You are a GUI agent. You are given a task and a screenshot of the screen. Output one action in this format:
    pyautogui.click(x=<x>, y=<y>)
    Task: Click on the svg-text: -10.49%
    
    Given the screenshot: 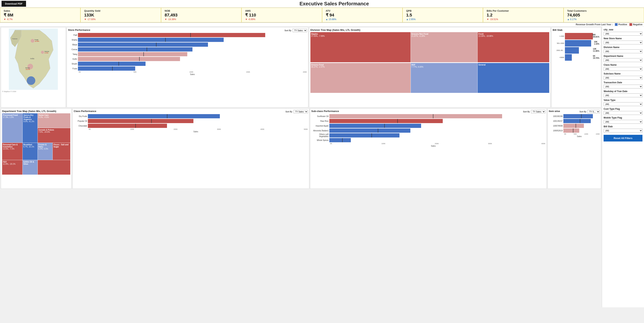 What is the action you would take?
    pyautogui.click(x=37, y=41)
    